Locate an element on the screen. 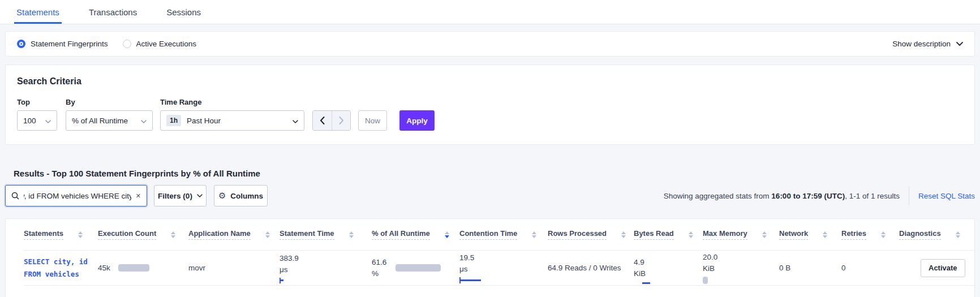  search-input-value: y, id FROM vehicles WHERE city = $1 is located at coordinates (78, 196).